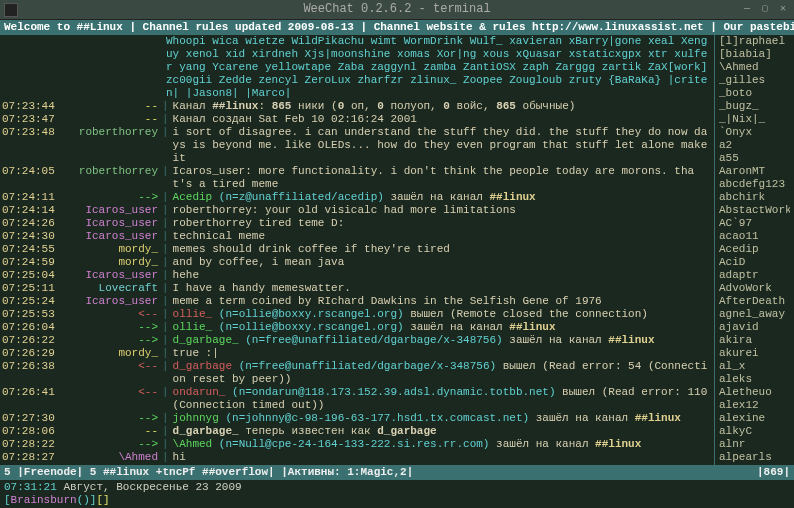 The image size is (794, 508). What do you see at coordinates (152, 487) in the screenshot?
I see `date: Август, Воскресенье 23 2009` at bounding box center [152, 487].